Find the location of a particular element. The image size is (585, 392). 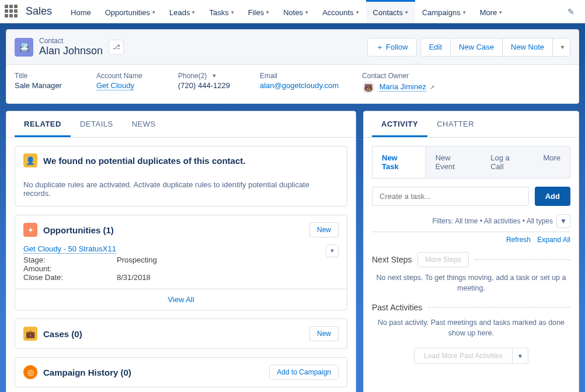

activity-subtab-log-a-call: Log a Call is located at coordinates (507, 162).